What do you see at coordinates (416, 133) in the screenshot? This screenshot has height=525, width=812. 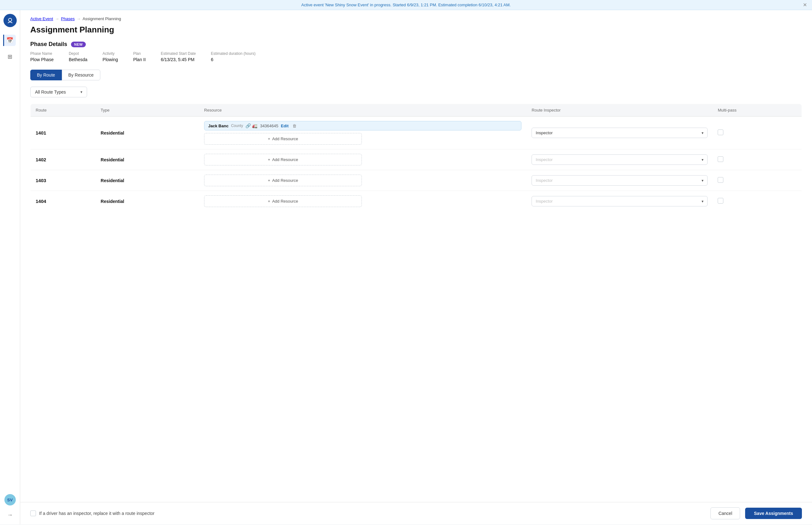 I see `table-row: 1401Residential Jack Banc County 🔗 🚛 343…` at bounding box center [416, 133].